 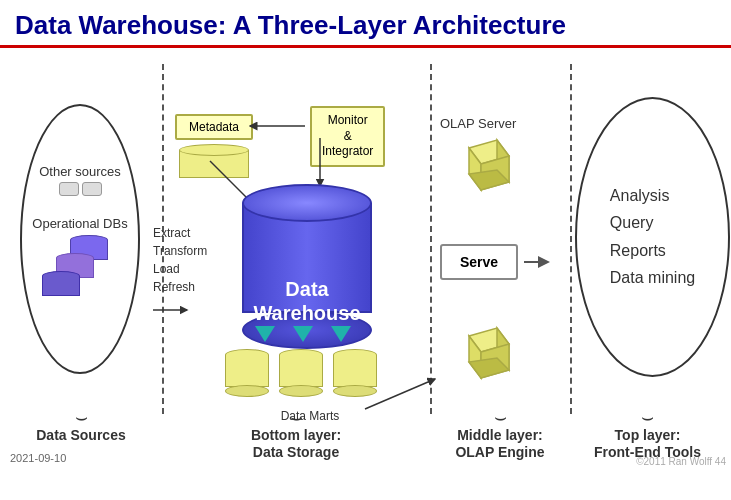 What do you see at coordinates (500, 444) in the screenshot?
I see `footer-middle-label: Middle layer: OLAP Engine` at bounding box center [500, 444].